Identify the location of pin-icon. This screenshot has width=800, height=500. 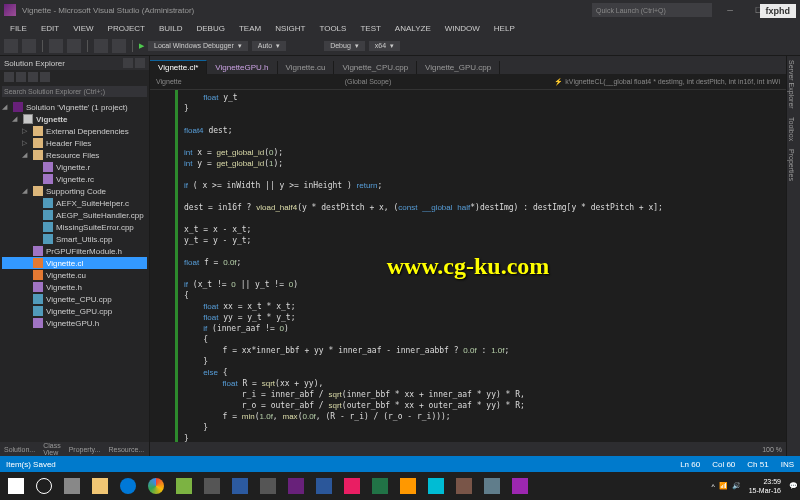
(128, 63).